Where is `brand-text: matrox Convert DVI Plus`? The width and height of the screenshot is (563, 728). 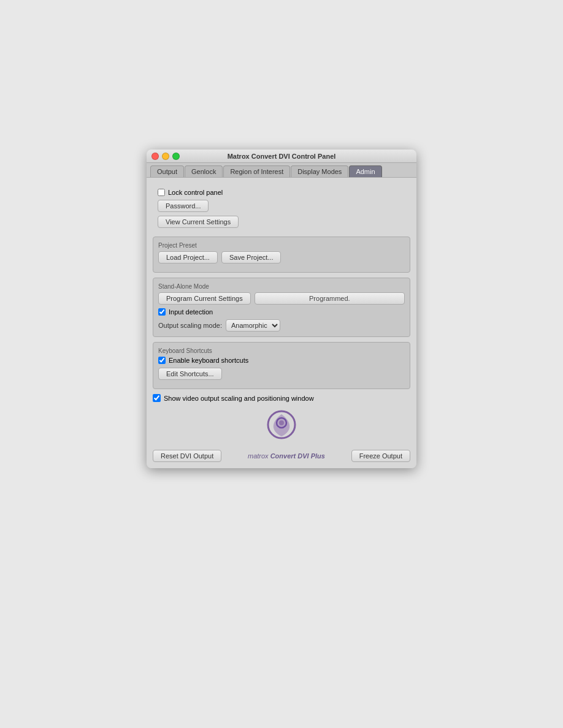
brand-text: matrox Convert DVI Plus is located at coordinates (286, 456).